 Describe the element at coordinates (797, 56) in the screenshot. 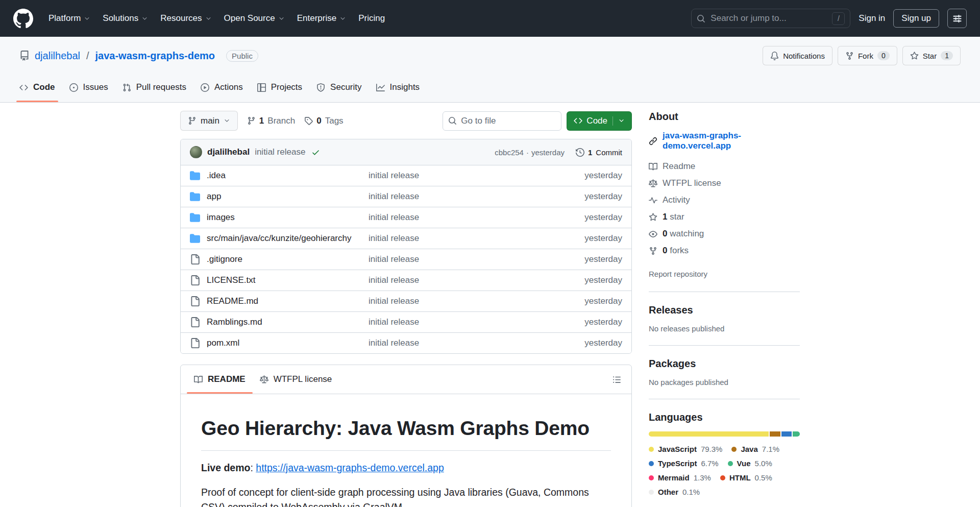

I see `notifications-button: Notifications` at that location.